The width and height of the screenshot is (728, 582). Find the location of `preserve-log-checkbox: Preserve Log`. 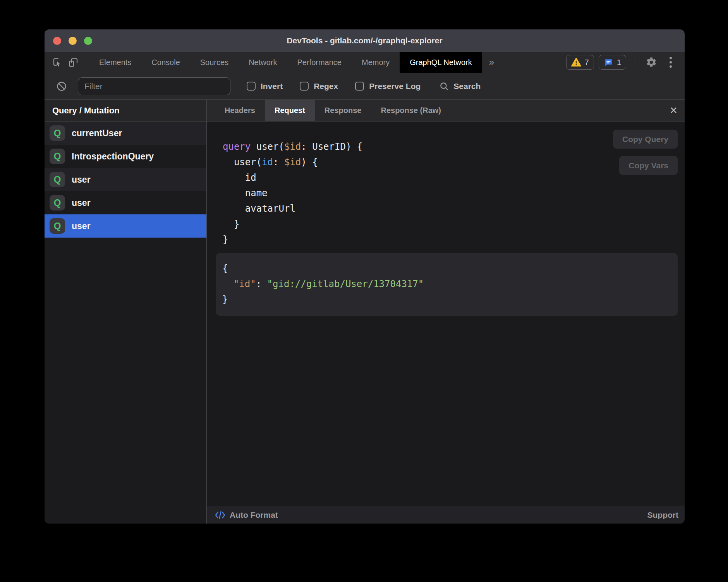

preserve-log-checkbox: Preserve Log is located at coordinates (388, 86).